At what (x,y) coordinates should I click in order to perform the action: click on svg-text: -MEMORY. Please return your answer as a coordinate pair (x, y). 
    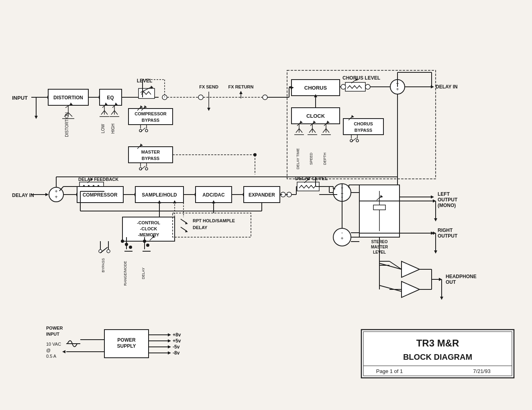
    Looking at the image, I should click on (149, 235).